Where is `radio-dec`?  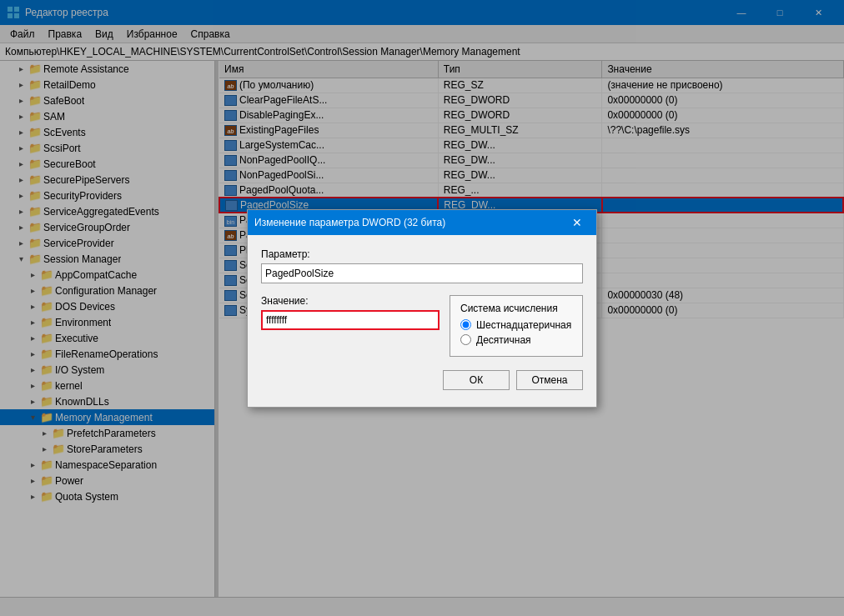 radio-dec is located at coordinates (465, 340).